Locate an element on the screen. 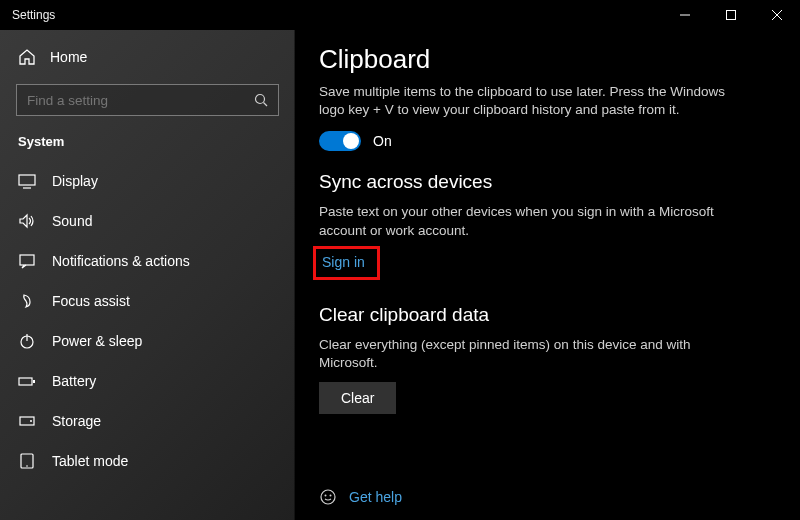  clipboard-history-toggle-row: On is located at coordinates (548, 141).